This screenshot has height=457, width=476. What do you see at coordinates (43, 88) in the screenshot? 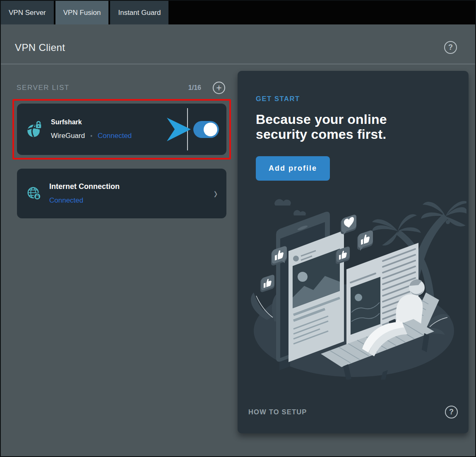
I see `server-list-title: SERVER LIST` at bounding box center [43, 88].